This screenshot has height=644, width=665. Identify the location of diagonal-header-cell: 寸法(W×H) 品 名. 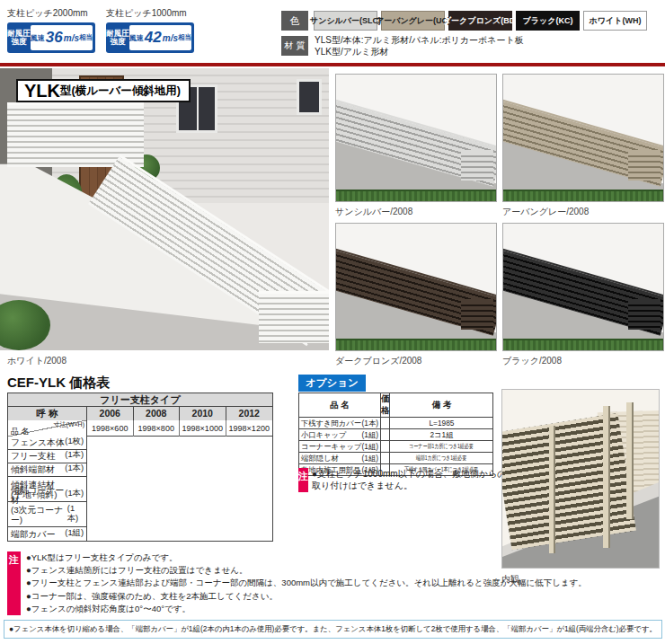
(48, 428).